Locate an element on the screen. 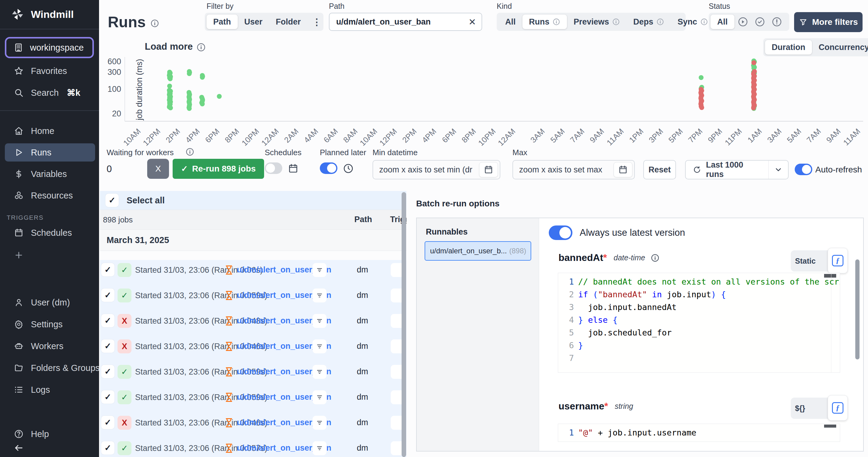 The height and width of the screenshot is (457, 868). sidebar-item-favorites: Favorites is located at coordinates (50, 71).